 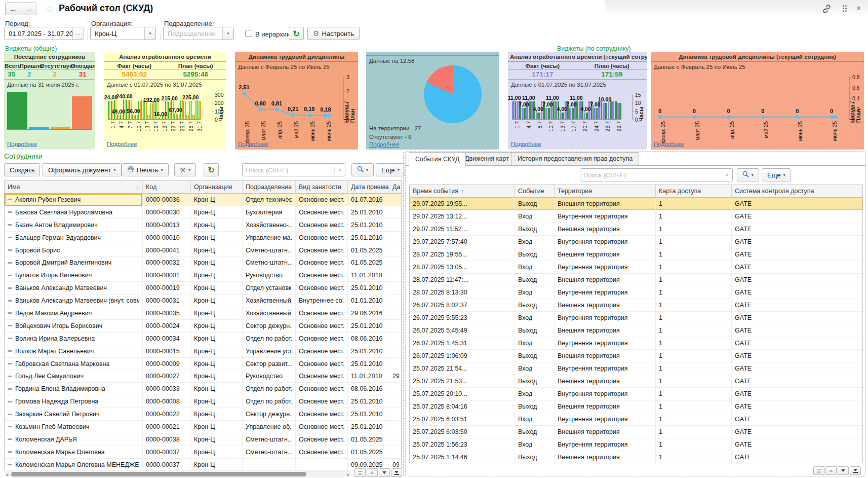 What do you see at coordinates (203, 225) in the screenshot?
I see `table-row: Базин Антон Владимирович0000-00013Крон-Ц…` at bounding box center [203, 225].